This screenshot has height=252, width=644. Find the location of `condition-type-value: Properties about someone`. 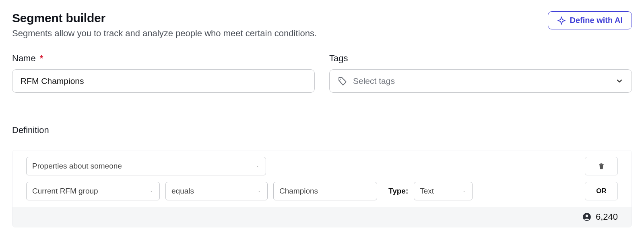

condition-type-value: Properties about someone is located at coordinates (77, 166).